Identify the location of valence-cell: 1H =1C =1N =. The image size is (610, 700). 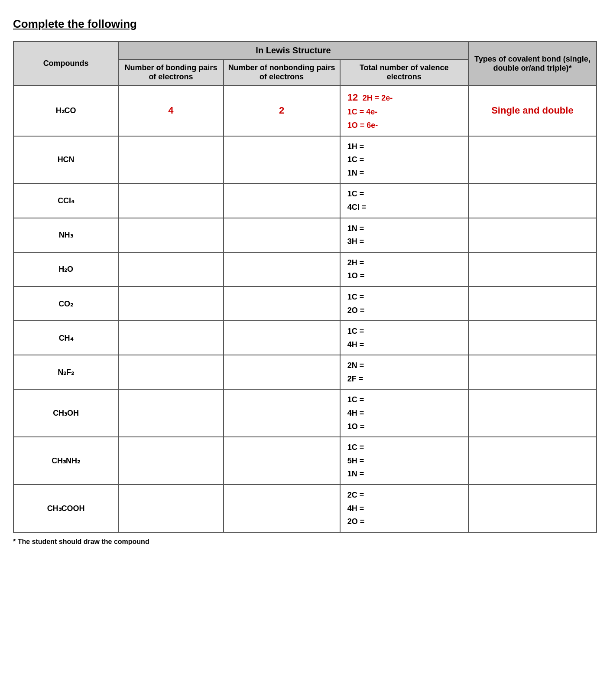
(404, 160).